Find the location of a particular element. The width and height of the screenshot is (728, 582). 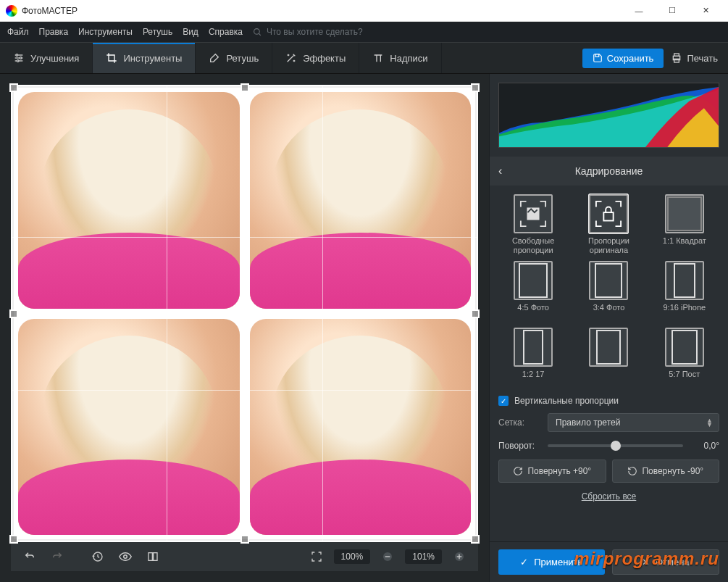

preset-9-16: 9:16 iPhone is located at coordinates (685, 291).